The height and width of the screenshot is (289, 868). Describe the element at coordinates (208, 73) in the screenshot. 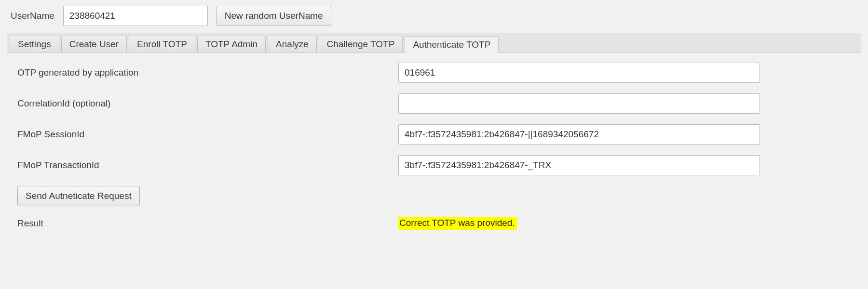

I see `otp-label: OTP generated by application` at that location.